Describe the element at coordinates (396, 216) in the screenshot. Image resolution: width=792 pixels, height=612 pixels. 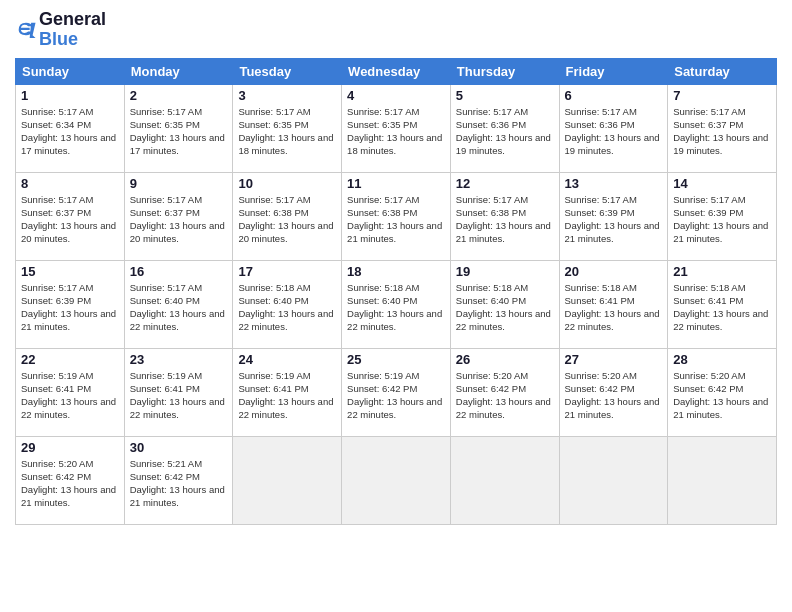
I see `calendar-row: 8 Sunrise: 5:17 AMSunset: 6:37 PMDayligh…` at that location.